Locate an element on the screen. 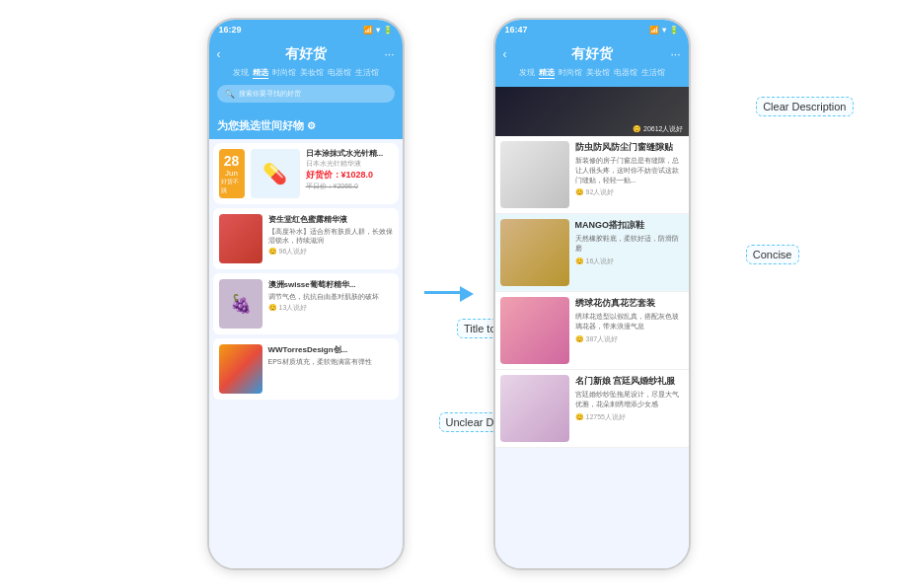  smile-icon-2: 😊 is located at coordinates (272, 308).